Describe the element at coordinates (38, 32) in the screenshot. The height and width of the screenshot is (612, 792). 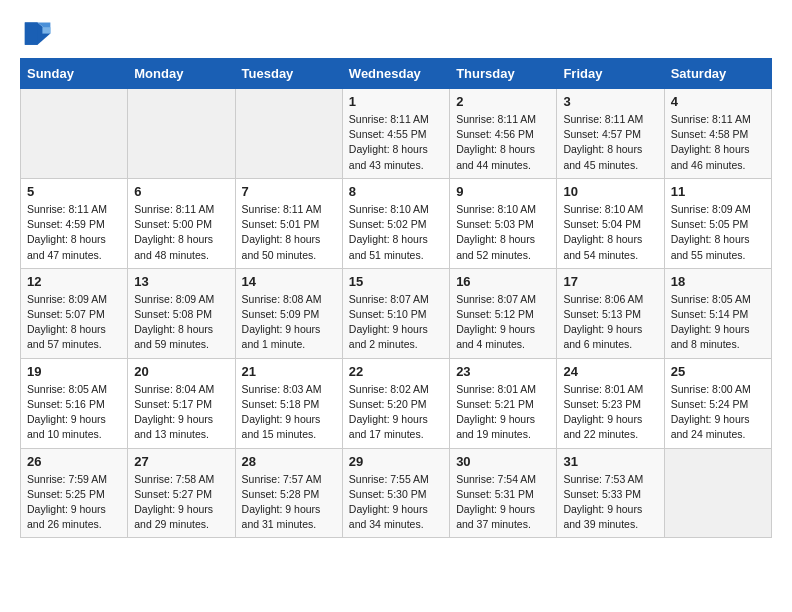
I see `logo` at that location.